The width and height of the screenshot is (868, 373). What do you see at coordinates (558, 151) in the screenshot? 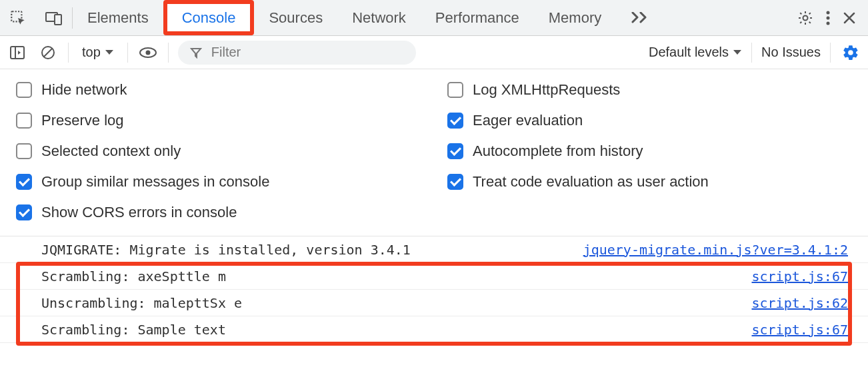
I see `setting-label: Autocomplete from history` at bounding box center [558, 151].